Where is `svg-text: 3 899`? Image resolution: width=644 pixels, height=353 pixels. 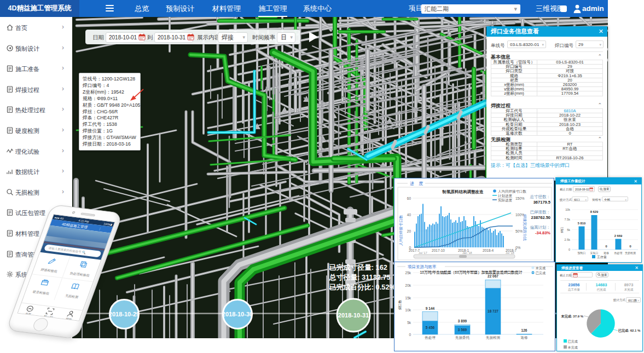
svg-text: 3 899 is located at coordinates (463, 321).